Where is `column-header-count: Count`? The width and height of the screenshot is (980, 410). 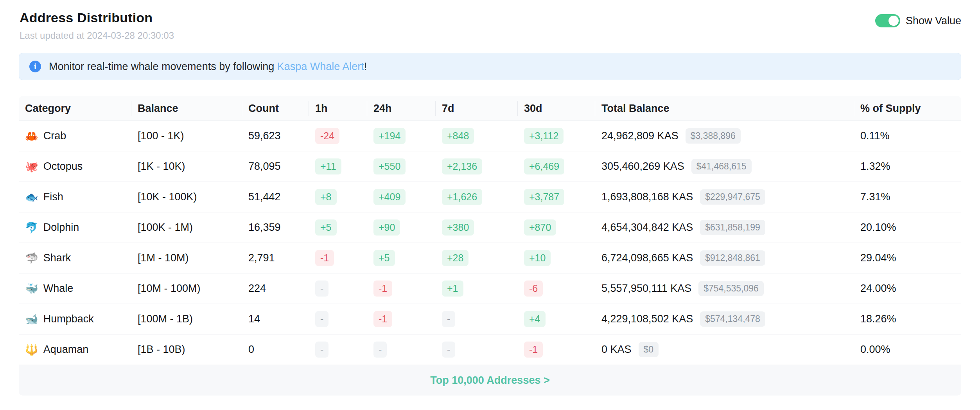
column-header-count: Count is located at coordinates (275, 108).